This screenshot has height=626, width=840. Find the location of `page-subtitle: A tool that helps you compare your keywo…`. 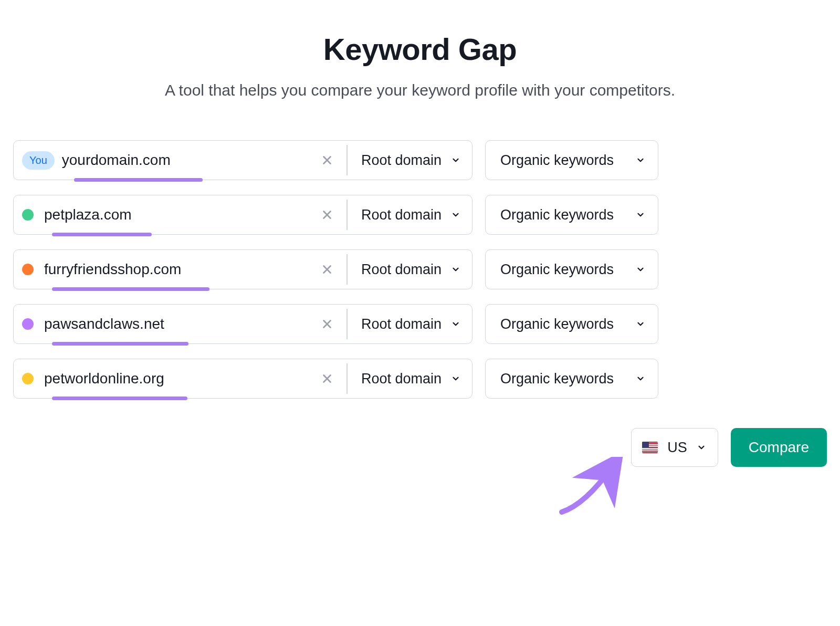

page-subtitle: A tool that helps you compare your keywo… is located at coordinates (420, 90).